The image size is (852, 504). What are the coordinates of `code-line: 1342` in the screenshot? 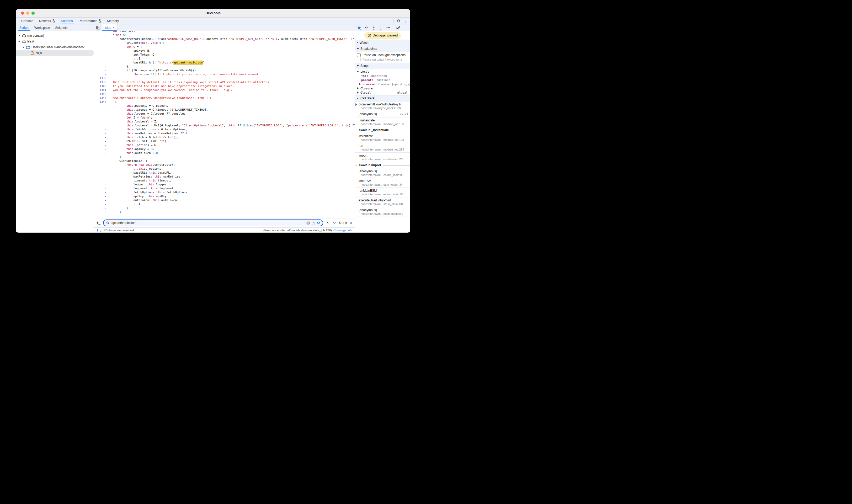 It's located at (224, 94).